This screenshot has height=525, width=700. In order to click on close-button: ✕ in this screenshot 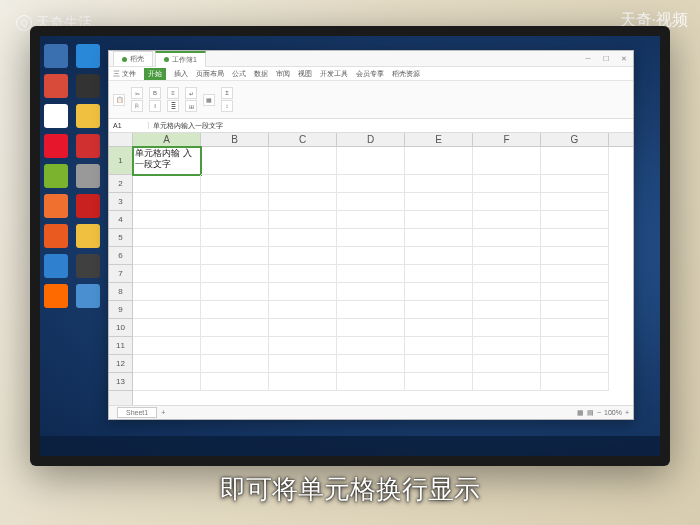, I will do `click(624, 59)`.